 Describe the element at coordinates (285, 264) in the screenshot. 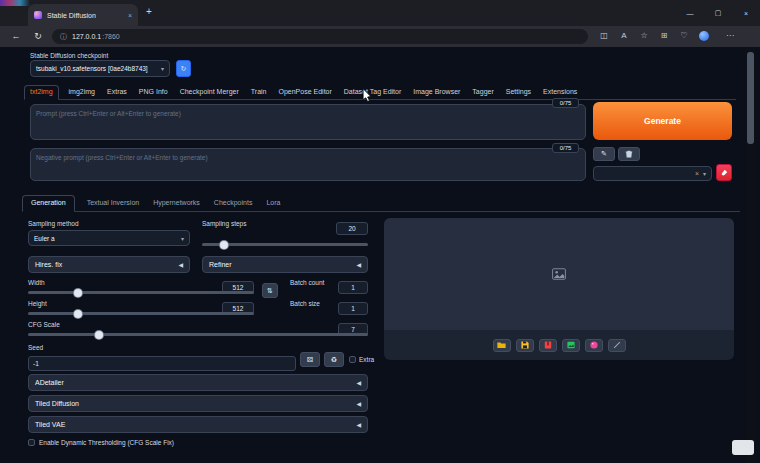

I see `refiner-accordion: Refiner ◀` at that location.